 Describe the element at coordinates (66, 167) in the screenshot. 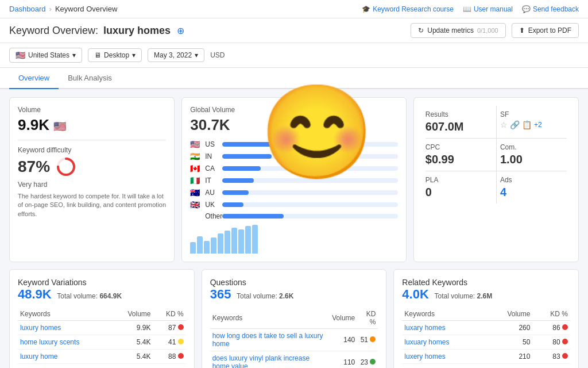

I see `kd-ring` at that location.